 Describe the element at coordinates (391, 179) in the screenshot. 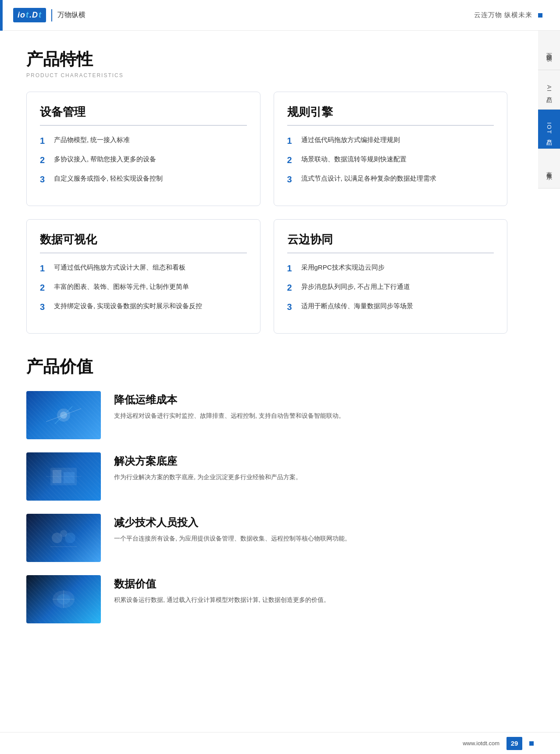

I see `feature-item: 3 流式节点设计, 以满足各种复杂的数据处理需求` at that location.